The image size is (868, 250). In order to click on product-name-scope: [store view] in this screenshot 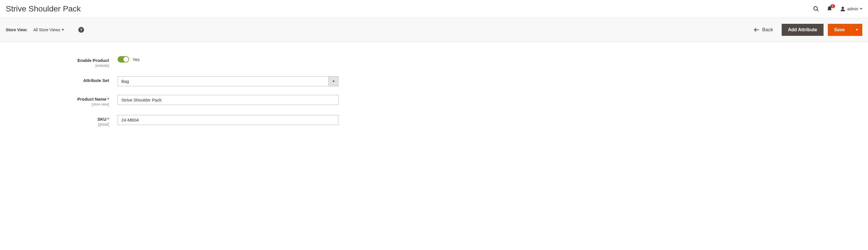, I will do `click(57, 104)`.